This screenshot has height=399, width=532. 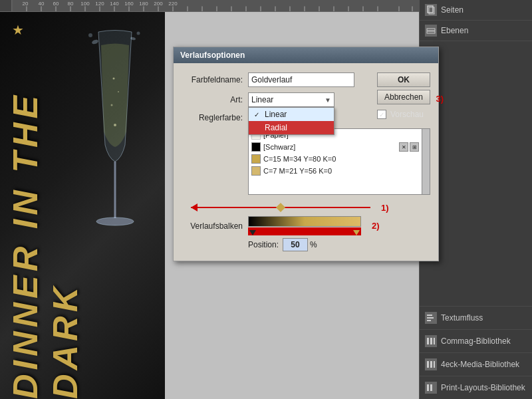 I want to click on position-label: Position:, so click(x=265, y=245).